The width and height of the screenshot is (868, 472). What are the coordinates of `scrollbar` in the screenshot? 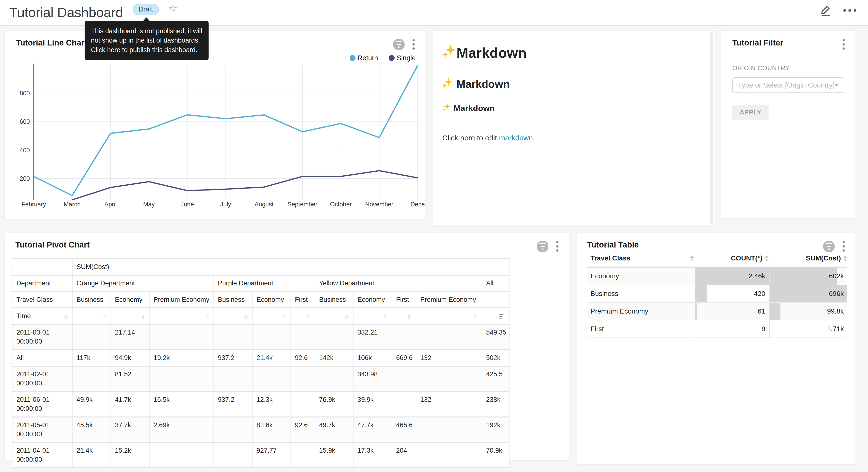 It's located at (711, 128).